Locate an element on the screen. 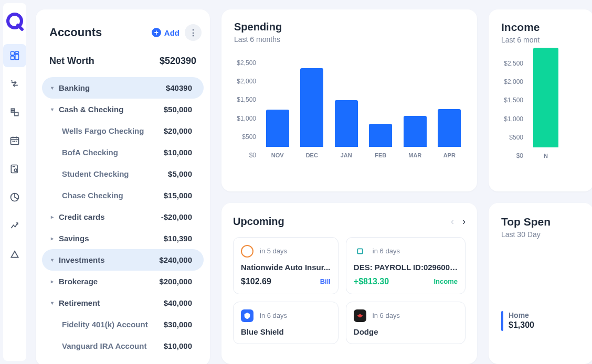  account-value: $20,000 is located at coordinates (178, 131).